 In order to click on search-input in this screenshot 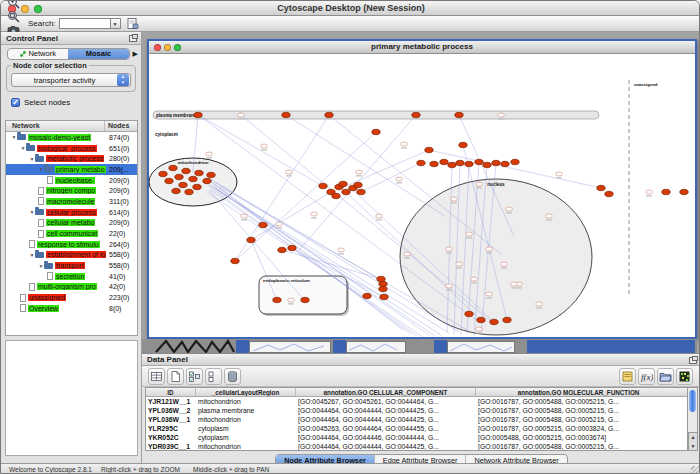, I will do `click(85, 24)`.